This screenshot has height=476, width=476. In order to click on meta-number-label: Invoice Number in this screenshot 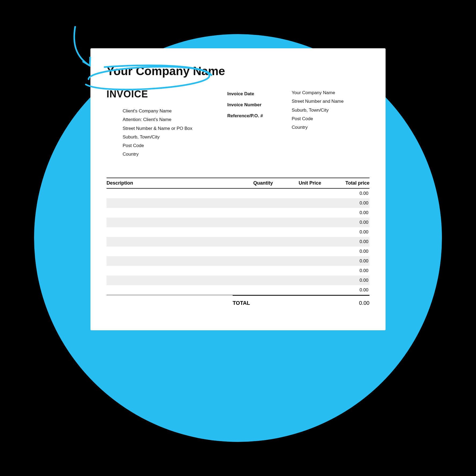, I will do `click(244, 105)`.